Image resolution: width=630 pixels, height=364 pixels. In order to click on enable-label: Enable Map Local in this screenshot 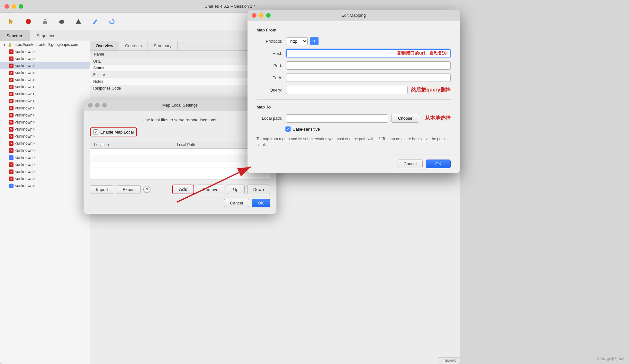, I will do `click(117, 132)`.